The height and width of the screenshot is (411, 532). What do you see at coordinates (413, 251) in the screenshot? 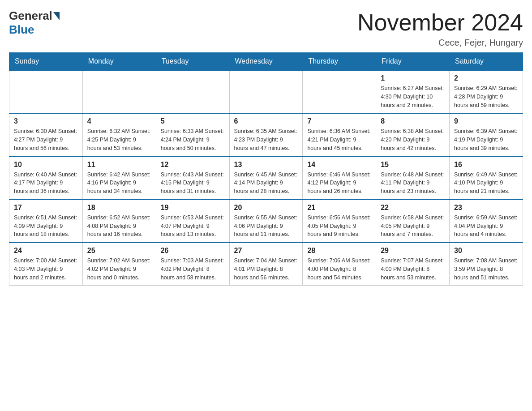
I see `day-number: 29` at bounding box center [413, 251].